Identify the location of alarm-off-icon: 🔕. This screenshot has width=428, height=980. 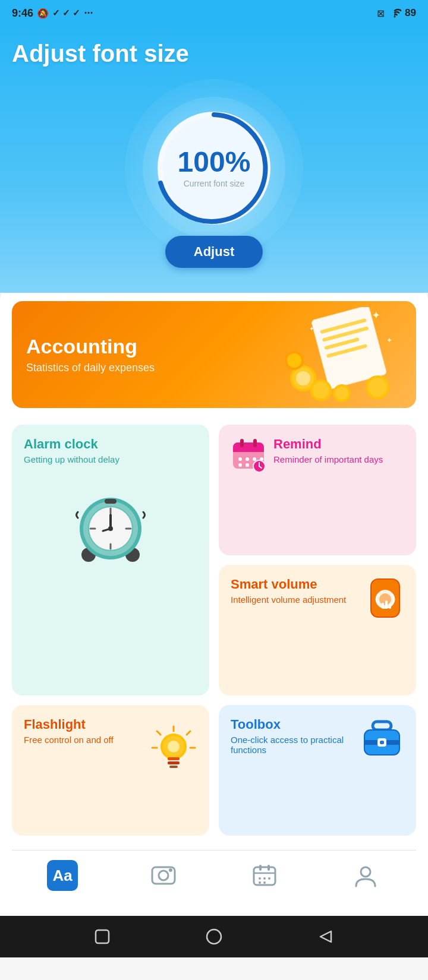
(43, 13).